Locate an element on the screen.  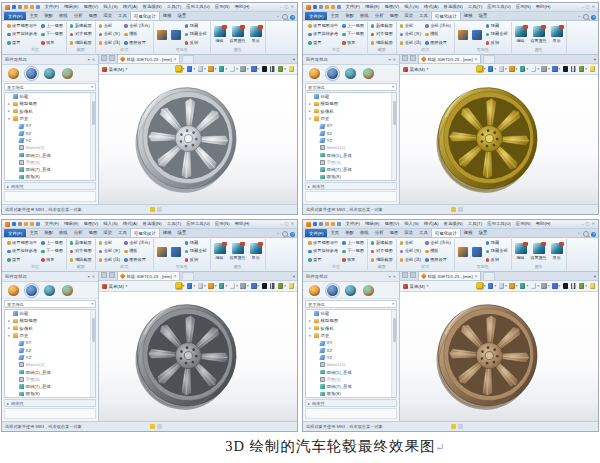
ribbon-button: 上一视图 is located at coordinates (353, 26).